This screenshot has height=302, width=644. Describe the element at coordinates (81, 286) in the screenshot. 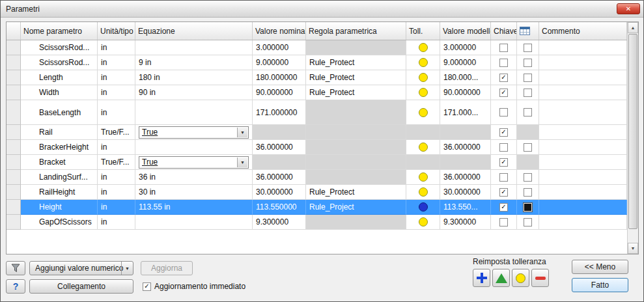

I see `link-button: Collegamento` at that location.